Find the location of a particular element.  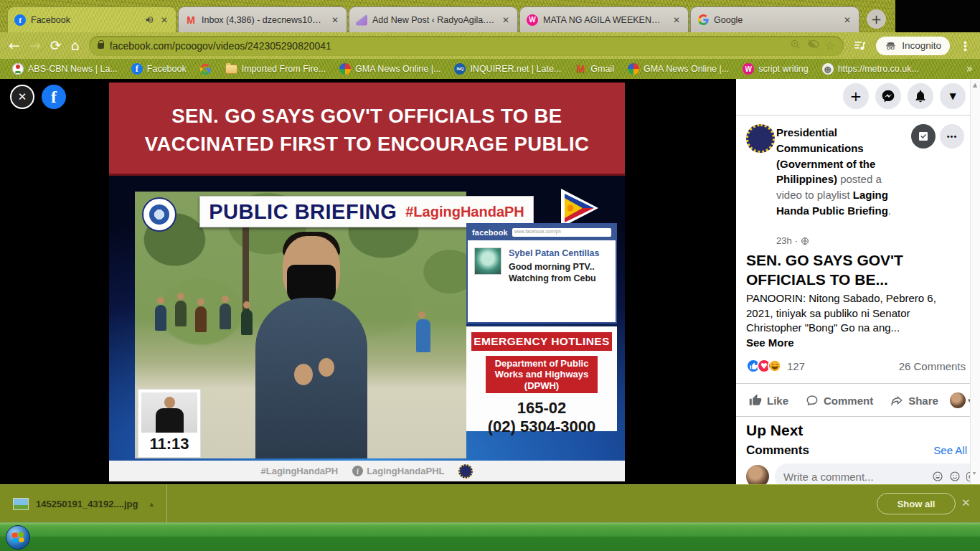

new-tab-button: + is located at coordinates (877, 19).